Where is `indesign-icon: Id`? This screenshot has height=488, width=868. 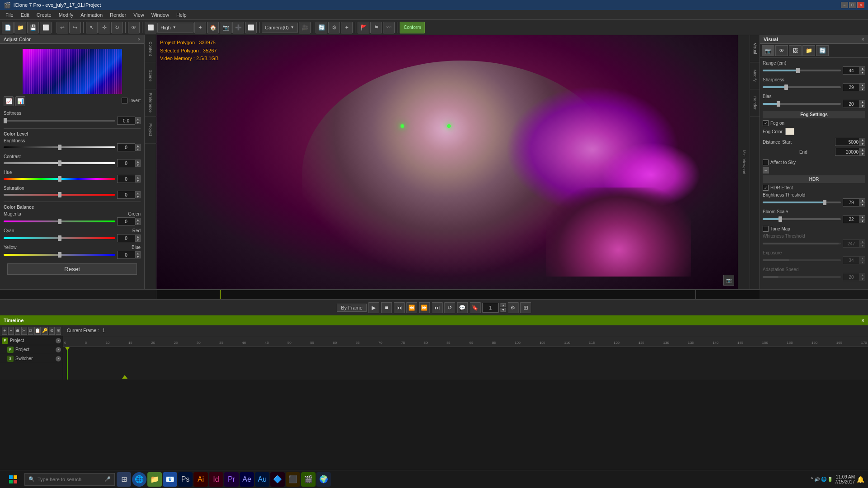 indesign-icon: Id is located at coordinates (216, 479).